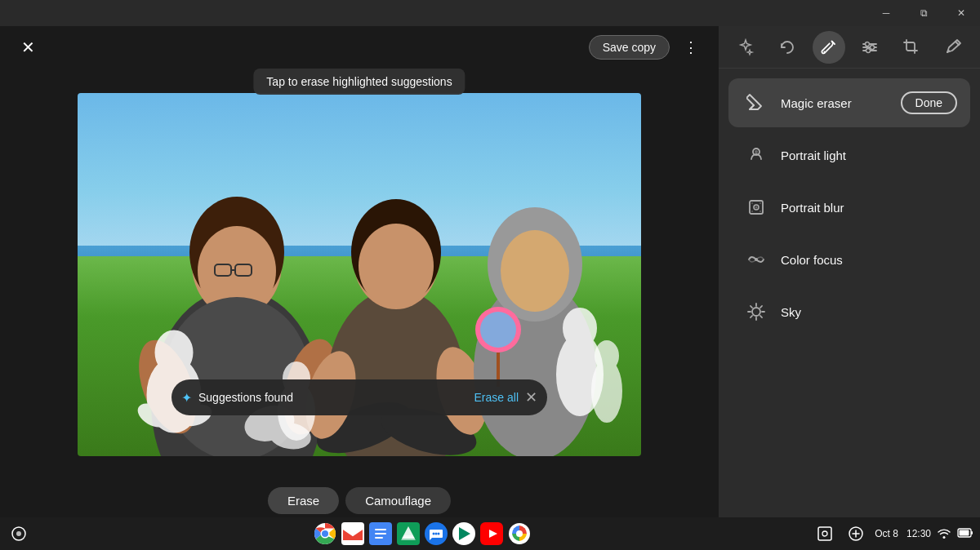 The image size is (980, 550). I want to click on color-focus-tool: Color focus, so click(849, 259).